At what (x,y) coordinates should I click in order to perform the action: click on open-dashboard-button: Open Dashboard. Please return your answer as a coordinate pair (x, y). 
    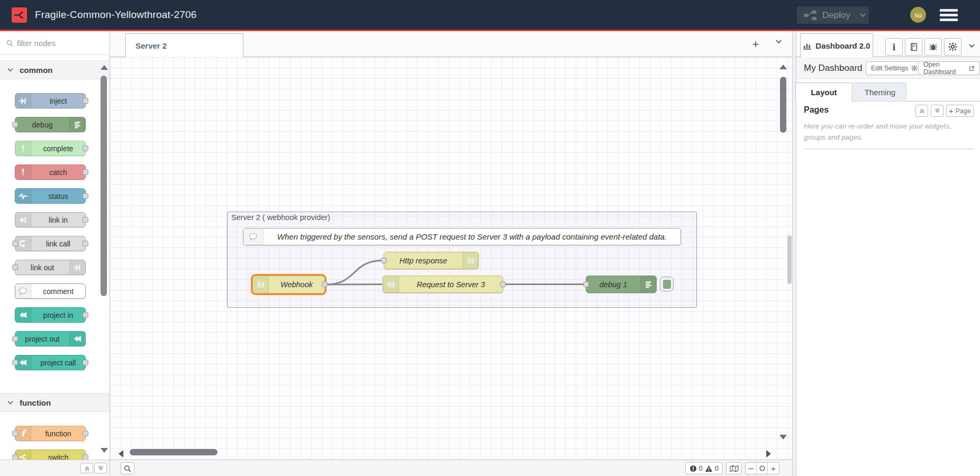
    Looking at the image, I should click on (949, 68).